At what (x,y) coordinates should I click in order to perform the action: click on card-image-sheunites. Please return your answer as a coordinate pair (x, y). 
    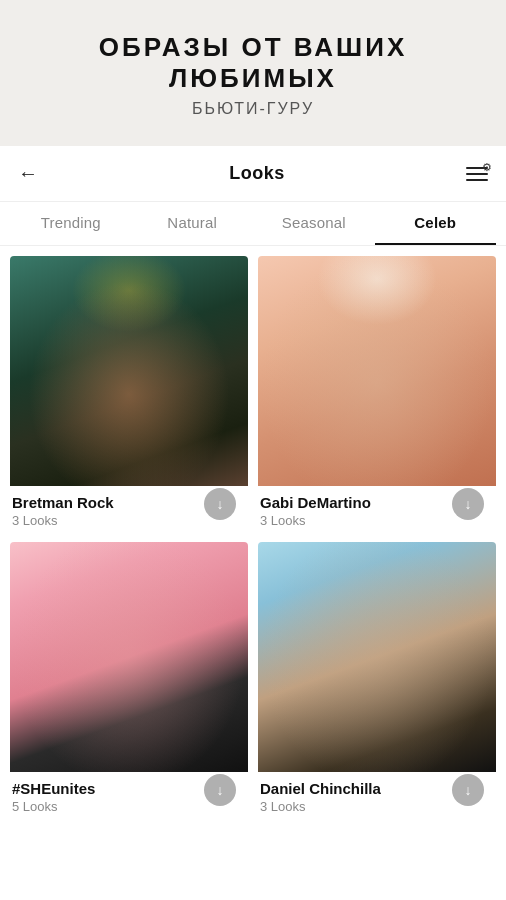
    Looking at the image, I should click on (129, 657).